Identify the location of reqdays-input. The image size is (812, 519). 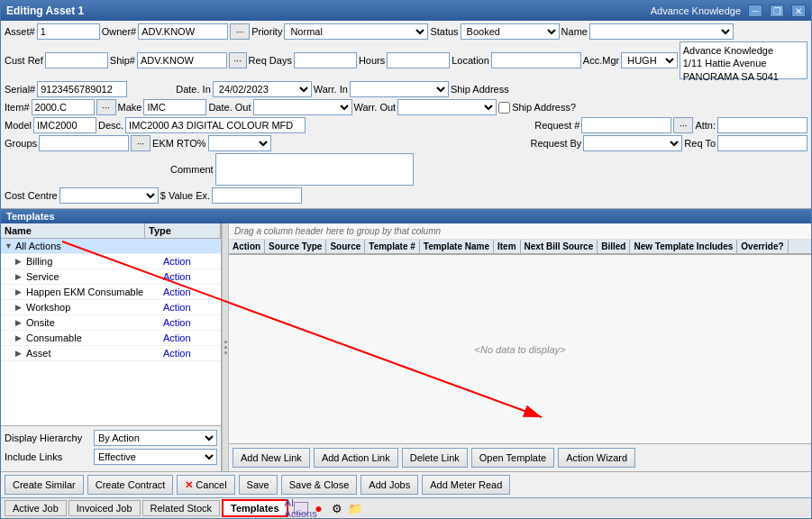
(325, 60).